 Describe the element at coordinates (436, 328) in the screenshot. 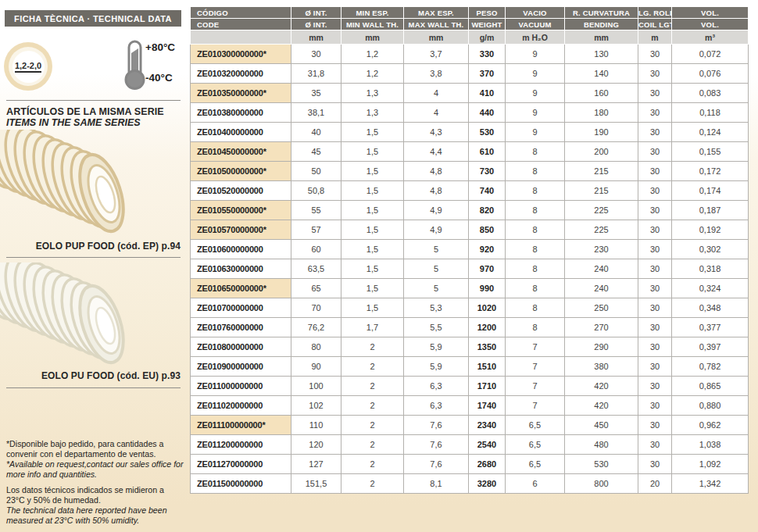

I see `value-cell: 5,5` at that location.